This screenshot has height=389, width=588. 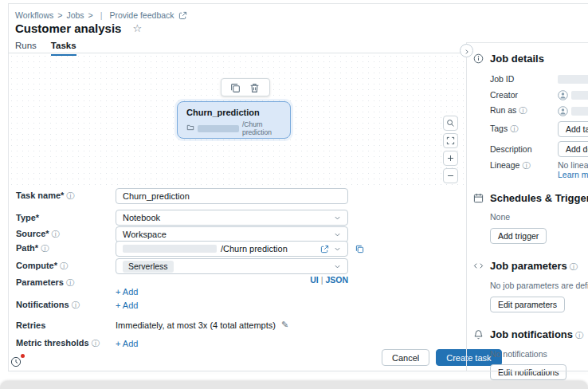 I want to click on schedules-title: Schedules & Triggers, so click(x=539, y=198).